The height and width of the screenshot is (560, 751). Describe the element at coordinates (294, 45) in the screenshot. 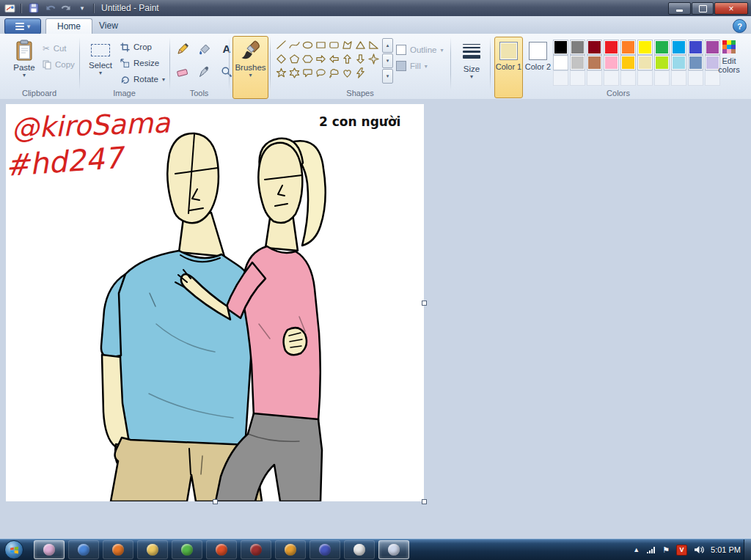

I see `shape-curve` at that location.